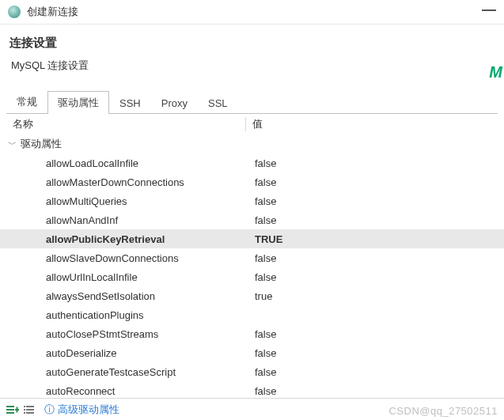  I want to click on tree-group-driver-properties: ﹀ 驱动属性, so click(252, 144).